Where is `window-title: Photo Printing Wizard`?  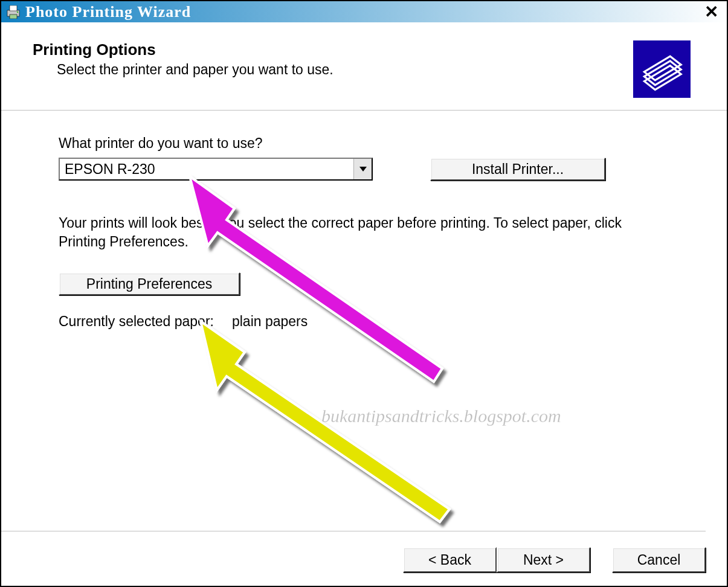
window-title: Photo Printing Wizard is located at coordinates (361, 12).